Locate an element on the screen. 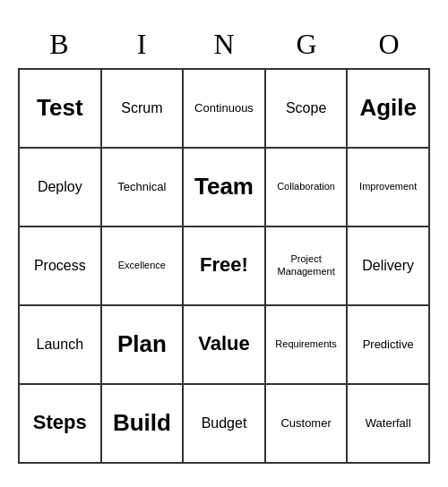  cell-text-r4-c0: Steps is located at coordinates (60, 423).